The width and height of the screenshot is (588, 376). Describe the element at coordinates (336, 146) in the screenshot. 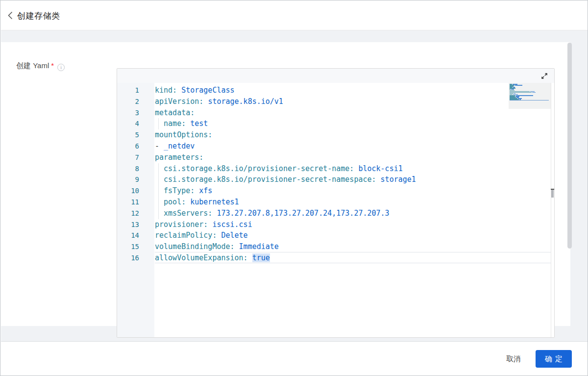

I see `code-line: 6- _netdev` at that location.